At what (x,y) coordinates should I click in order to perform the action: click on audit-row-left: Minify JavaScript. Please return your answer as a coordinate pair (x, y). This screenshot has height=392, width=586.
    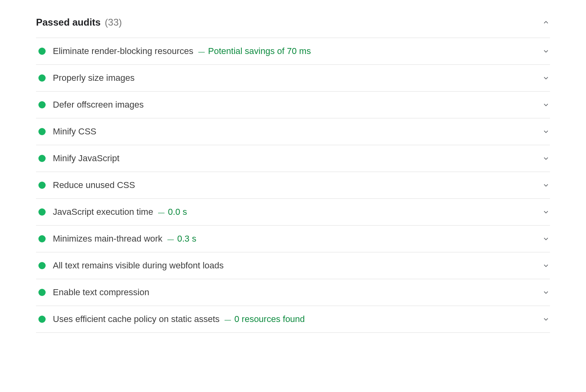
    Looking at the image, I should click on (78, 158).